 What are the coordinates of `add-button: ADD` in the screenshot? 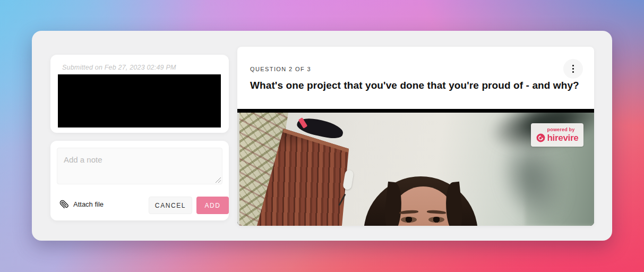 It's located at (212, 205).